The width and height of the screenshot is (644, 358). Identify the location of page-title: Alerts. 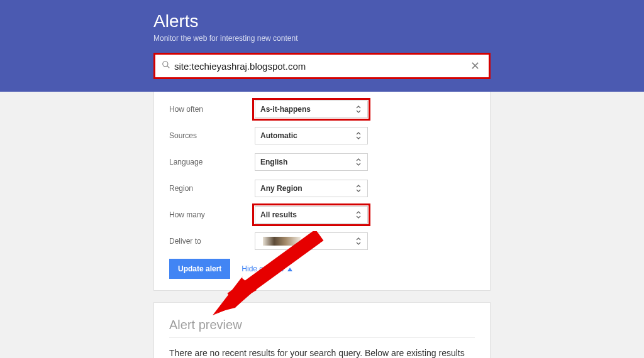
(322, 21).